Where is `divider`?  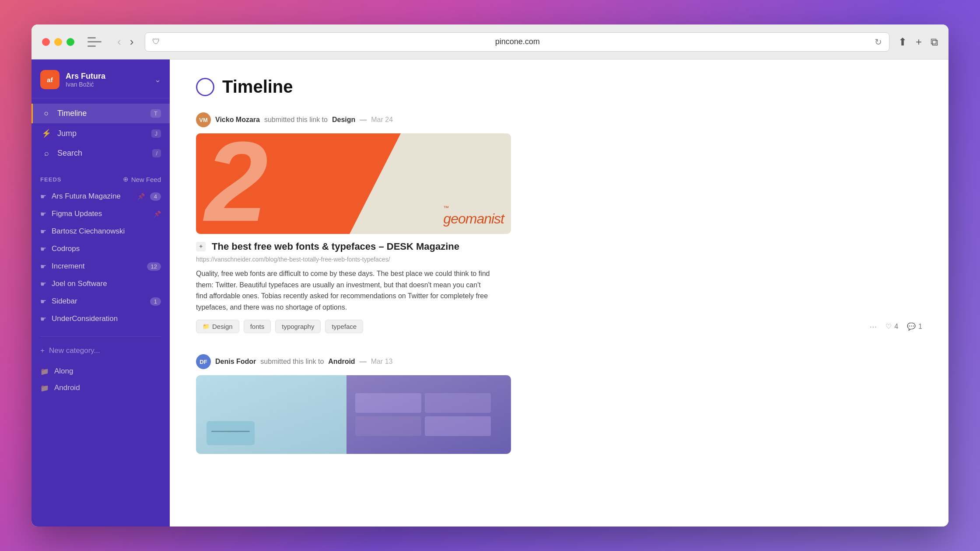
divider is located at coordinates (101, 337).